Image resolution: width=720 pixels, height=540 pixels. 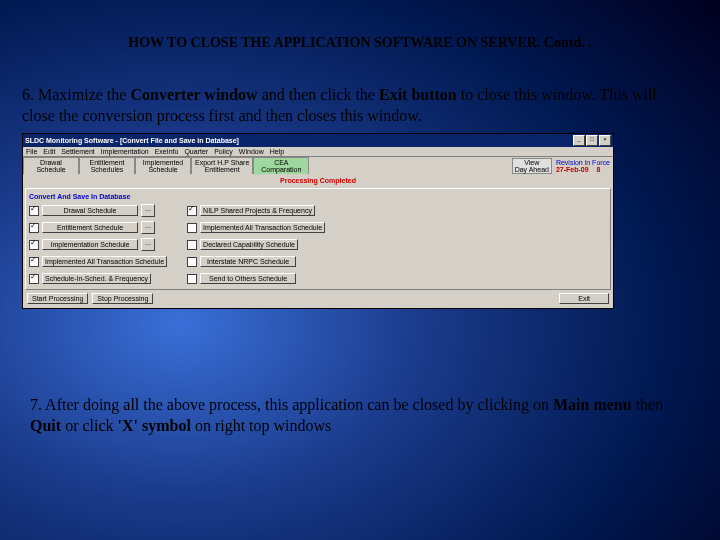 What do you see at coordinates (561, 166) in the screenshot?
I see `status-panel: ViewDay Ahead Revision in Force 27-Feb-0…` at bounding box center [561, 166].